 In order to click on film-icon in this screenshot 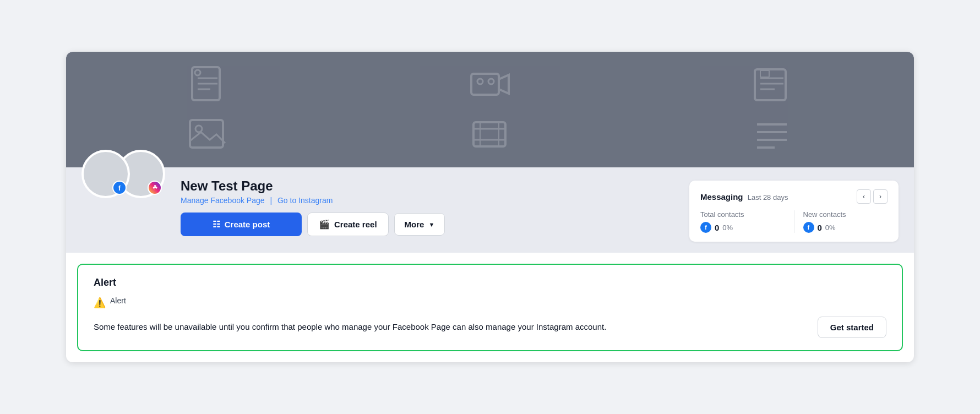, I will do `click(490, 134)`.